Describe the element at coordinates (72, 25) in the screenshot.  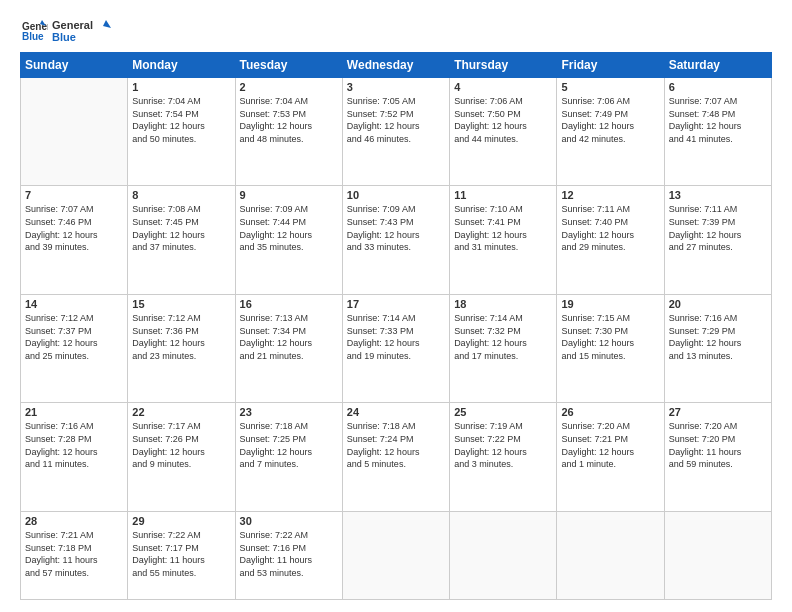
I see `svg-text: General` at that location.